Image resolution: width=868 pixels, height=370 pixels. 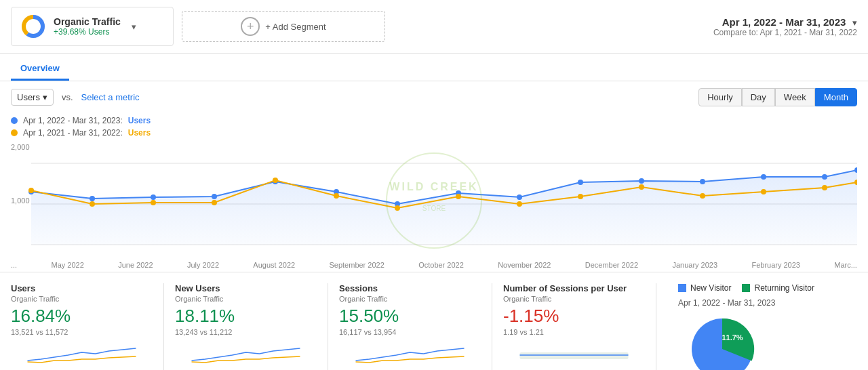 What do you see at coordinates (28, 98) in the screenshot?
I see `metric-select-value: Users` at bounding box center [28, 98].